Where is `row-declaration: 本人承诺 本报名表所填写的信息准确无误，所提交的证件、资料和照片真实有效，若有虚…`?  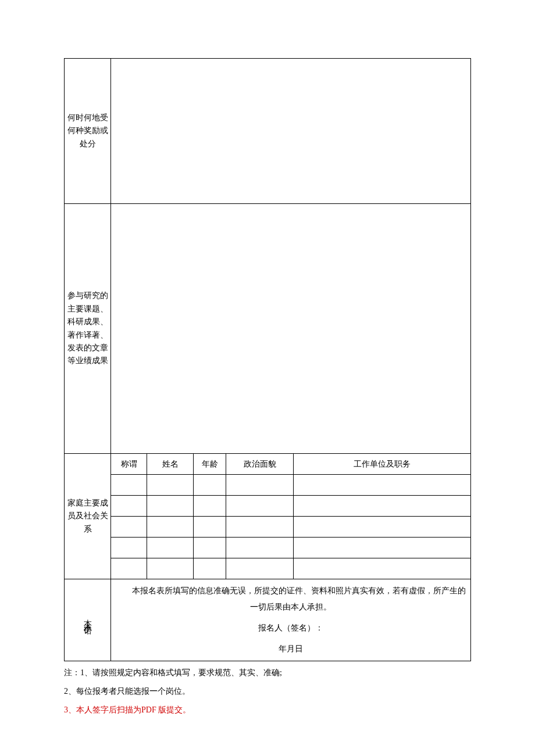 row-declaration: 本人承诺 本报名表所填写的信息准确无误，所提交的证件、资料和照片真实有效，若有虚… is located at coordinates (268, 621).